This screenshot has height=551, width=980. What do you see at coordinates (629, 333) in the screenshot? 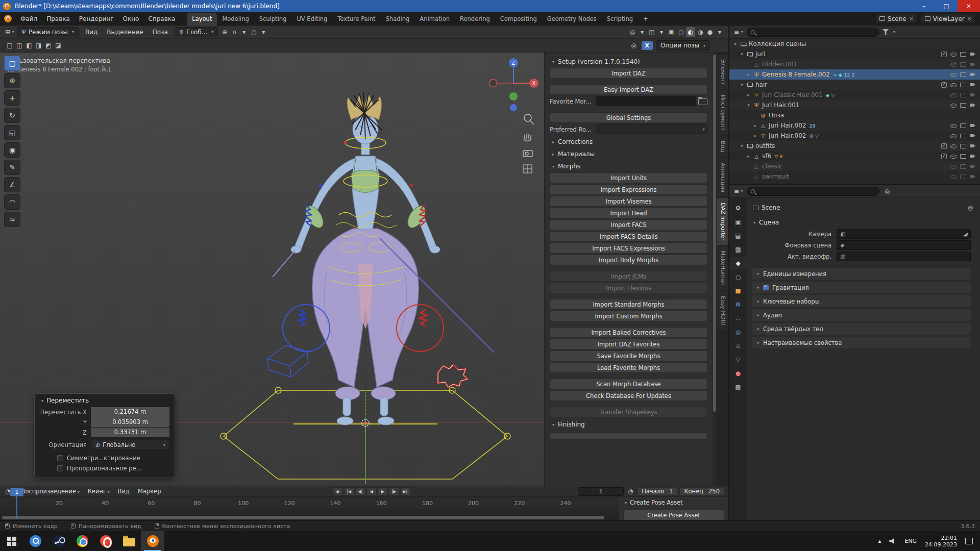
I see `daz-morph-button: Import Baked Correctives` at bounding box center [629, 333].